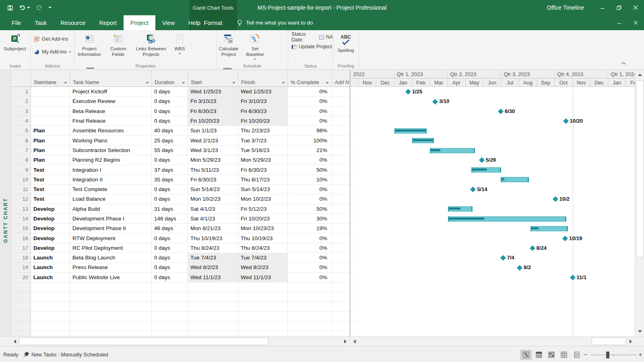 The height and width of the screenshot is (362, 644). Describe the element at coordinates (111, 150) in the screenshot. I see `cell-task-name: Subcontractor Selection` at that location.